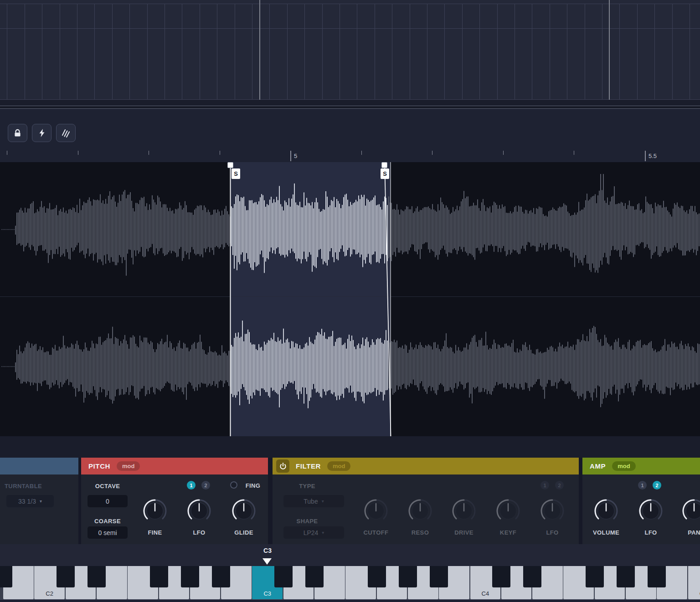 The image size is (700, 602). Describe the element at coordinates (339, 466) in the screenshot. I see `filter-mod-button: mod` at that location.